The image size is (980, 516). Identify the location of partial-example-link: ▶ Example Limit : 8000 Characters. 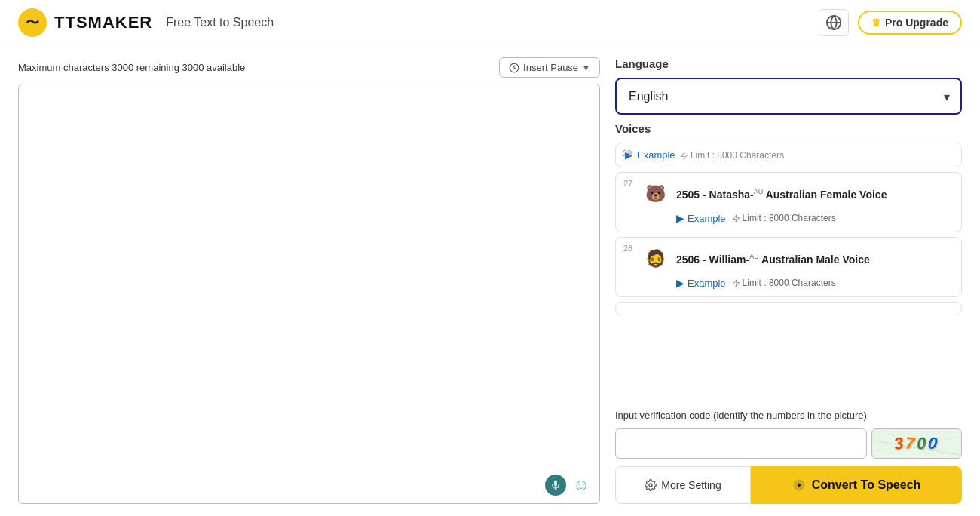
(789, 155).